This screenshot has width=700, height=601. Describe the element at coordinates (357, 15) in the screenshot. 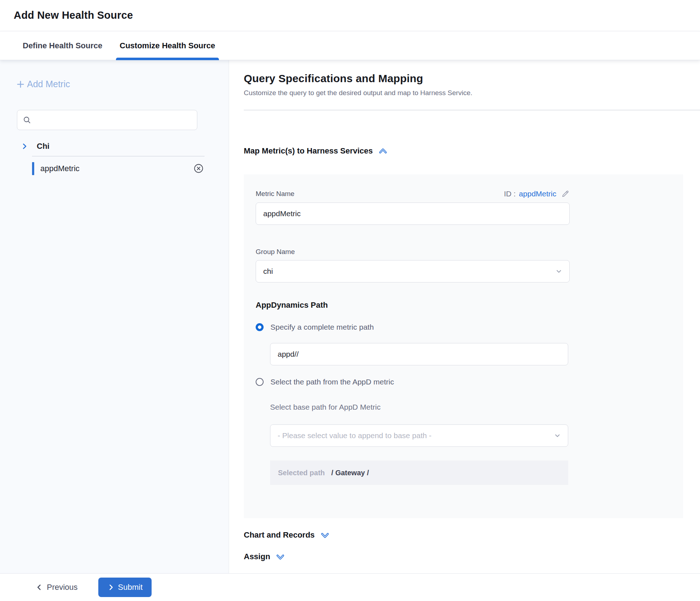

I see `page-title: Add New Health Source` at that location.